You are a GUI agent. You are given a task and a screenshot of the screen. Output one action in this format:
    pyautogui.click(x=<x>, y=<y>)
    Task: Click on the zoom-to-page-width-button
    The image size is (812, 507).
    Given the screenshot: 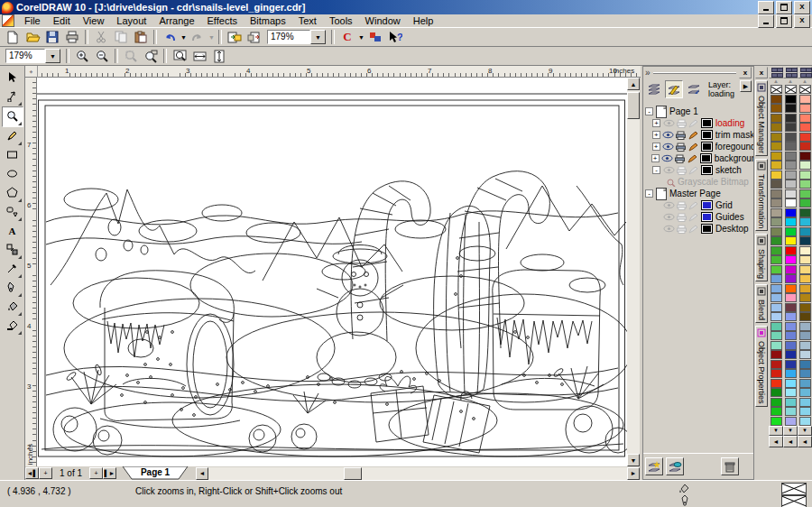 What is the action you would take?
    pyautogui.click(x=199, y=56)
    